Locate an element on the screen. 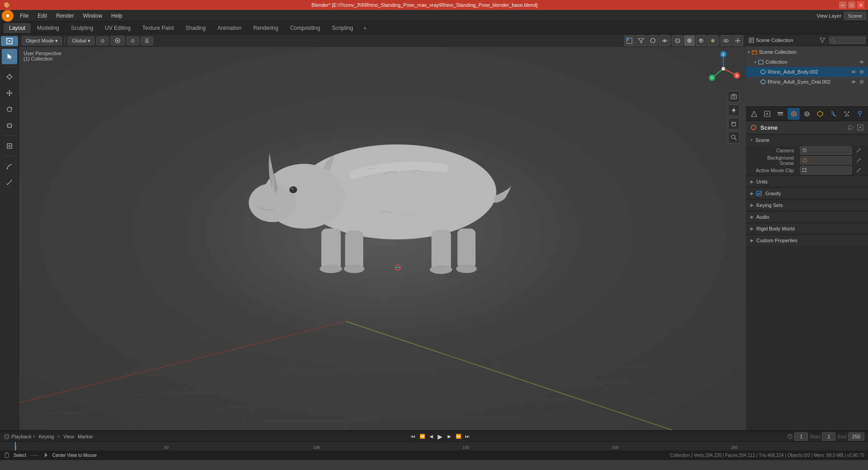 Image resolution: width=868 pixels, height=470 pixels. material-preview-mode is located at coordinates (701, 41).